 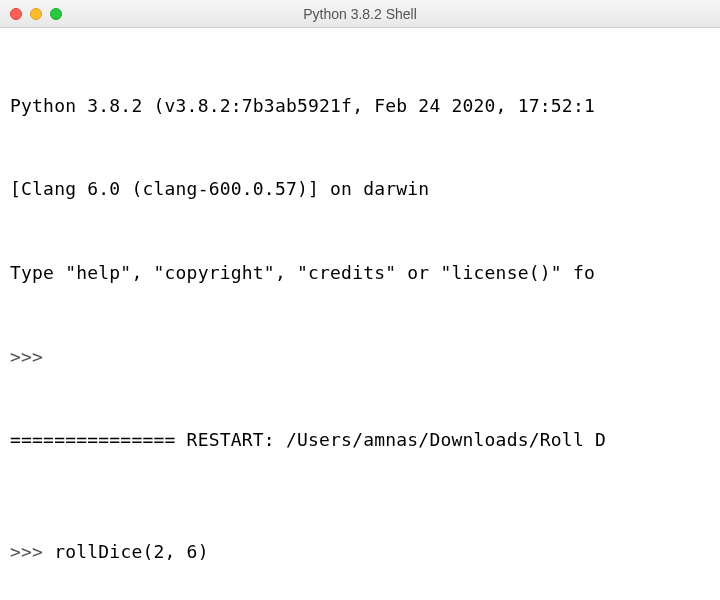 What do you see at coordinates (360, 273) in the screenshot?
I see `help-line: Type "help", "copyright", "credits" or "…` at bounding box center [360, 273].